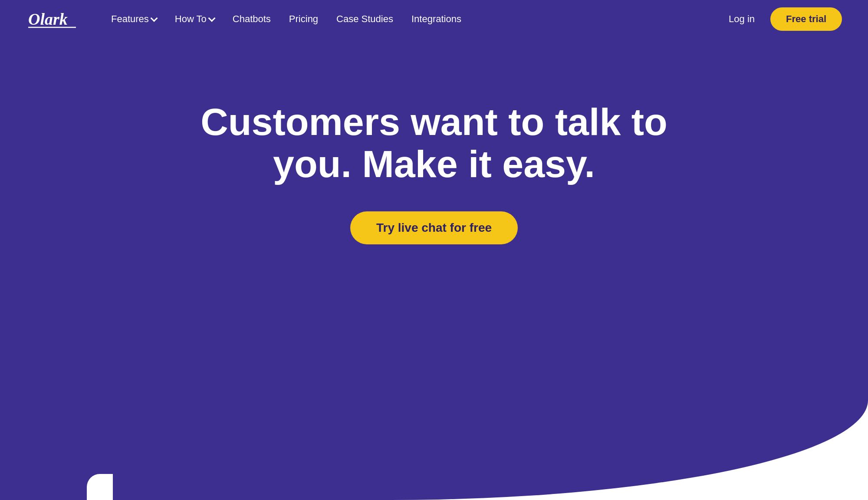 The height and width of the screenshot is (500, 868). I want to click on nav-item-case-studies: Case Studies, so click(365, 19).